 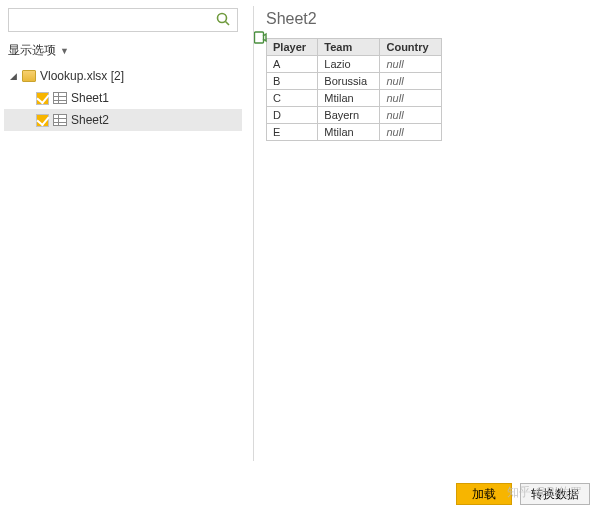 I want to click on load-button: 加载, so click(x=484, y=494).